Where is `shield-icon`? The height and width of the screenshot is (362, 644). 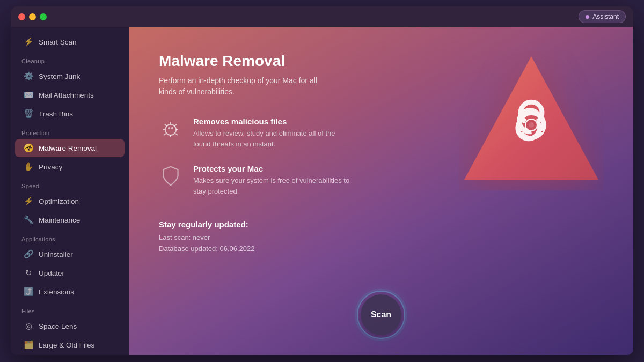 shield-icon is located at coordinates (171, 176).